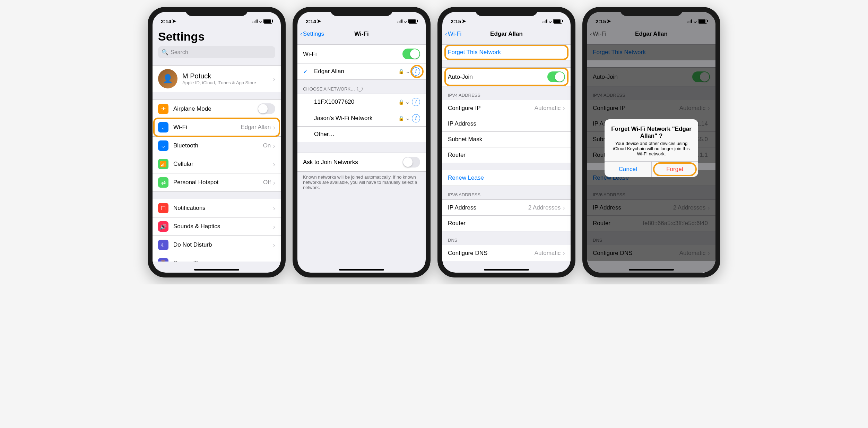 Image resolution: width=868 pixels, height=428 pixels. Describe the element at coordinates (411, 162) in the screenshot. I see `ask-toggle` at that location.